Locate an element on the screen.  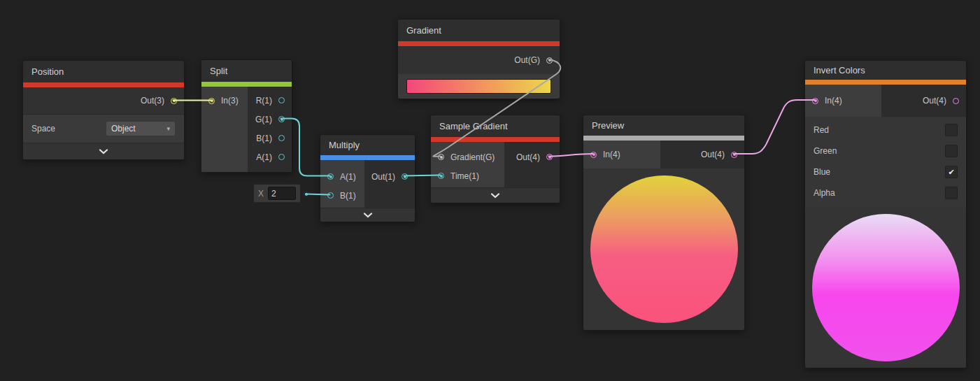
slot-label-r: R(1) is located at coordinates (264, 101).